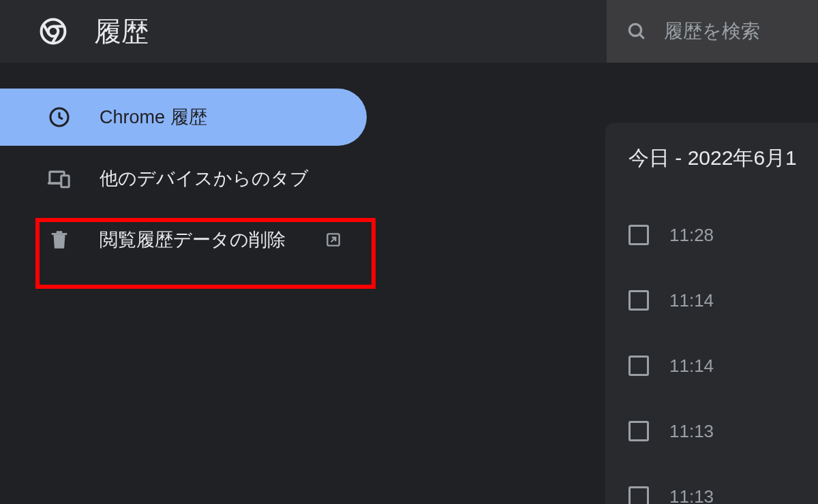 This screenshot has width=818, height=504. What do you see at coordinates (333, 240) in the screenshot?
I see `open-external-icon` at bounding box center [333, 240].